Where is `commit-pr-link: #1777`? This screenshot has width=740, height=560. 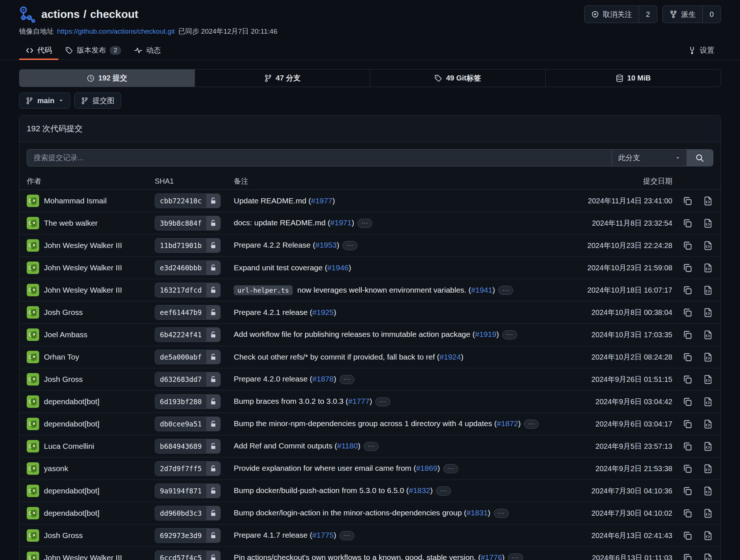
commit-pr-link: #1777 is located at coordinates (359, 401).